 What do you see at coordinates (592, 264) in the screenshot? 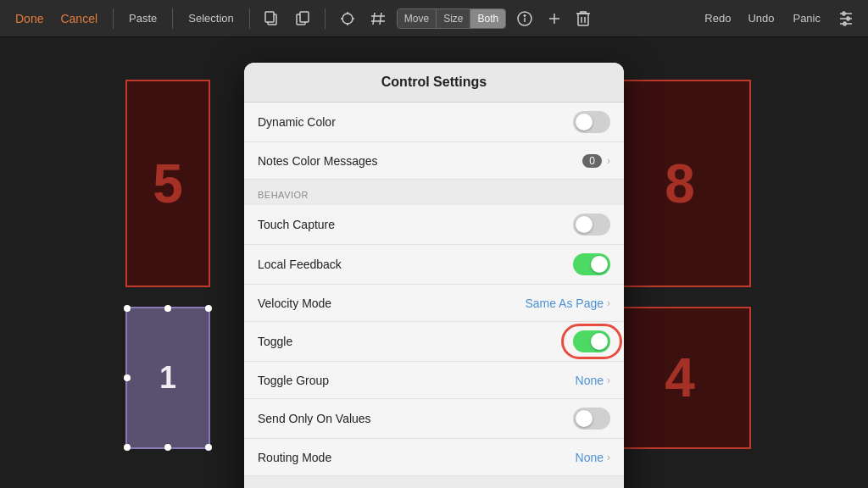
I see `local-feedback-toggle` at bounding box center [592, 264].